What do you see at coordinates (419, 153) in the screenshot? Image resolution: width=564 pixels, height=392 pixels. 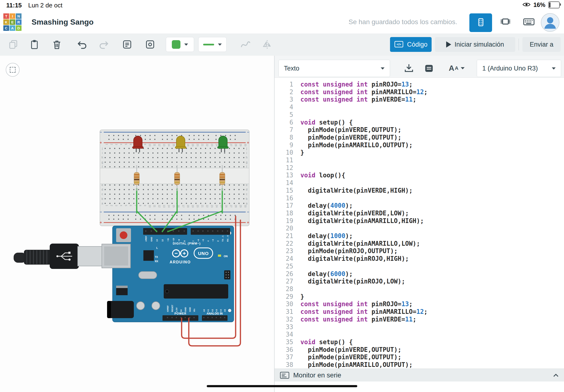 I see `code-line: 10}` at bounding box center [419, 153].